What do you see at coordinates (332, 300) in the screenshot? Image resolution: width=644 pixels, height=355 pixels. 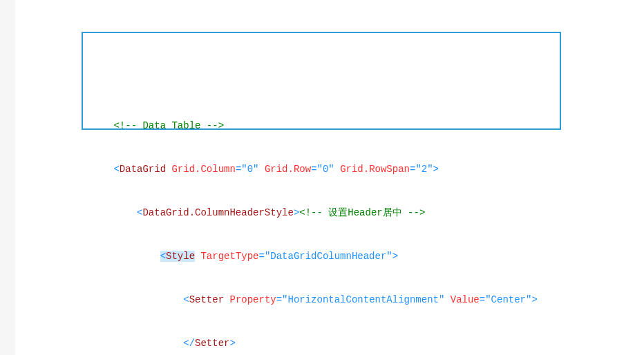 I see `code-line: <Setter Property="HorizontalContentAlign…` at bounding box center [332, 300].